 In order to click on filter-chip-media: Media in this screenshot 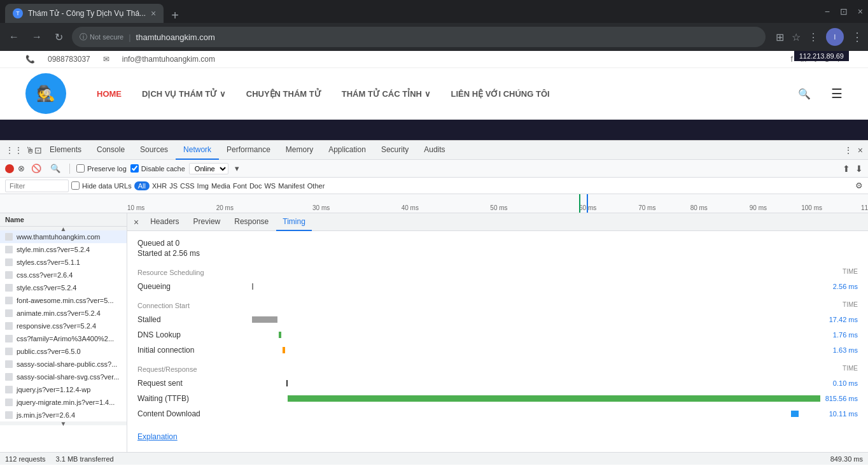, I will do `click(221, 186)`.